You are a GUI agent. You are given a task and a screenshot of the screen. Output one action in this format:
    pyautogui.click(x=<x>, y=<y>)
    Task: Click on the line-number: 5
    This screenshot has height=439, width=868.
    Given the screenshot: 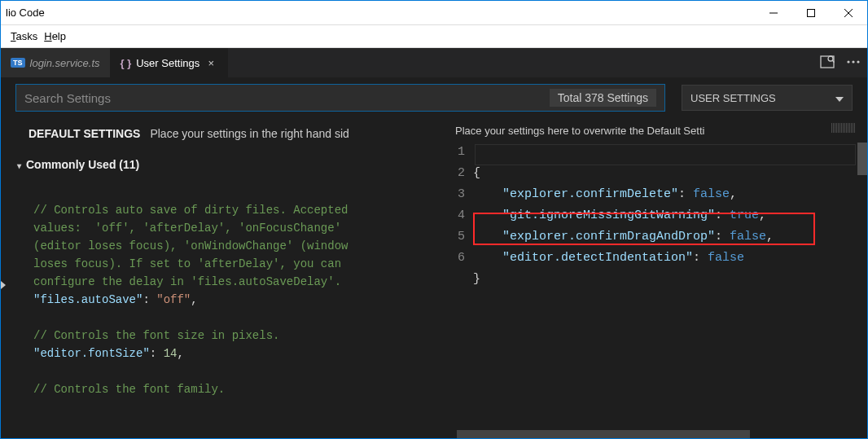 What is the action you would take?
    pyautogui.click(x=454, y=237)
    